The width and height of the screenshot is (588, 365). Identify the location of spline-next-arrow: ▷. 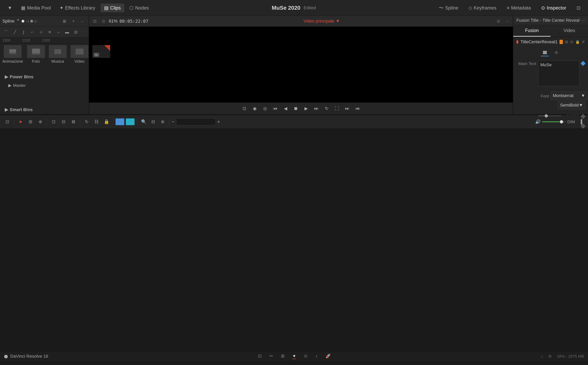
(36, 21).